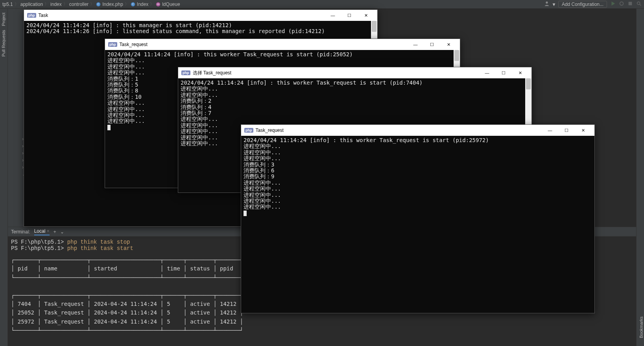  What do you see at coordinates (4, 43) in the screenshot?
I see `pull-requests-tool-tab: Pull Requests` at bounding box center [4, 43].